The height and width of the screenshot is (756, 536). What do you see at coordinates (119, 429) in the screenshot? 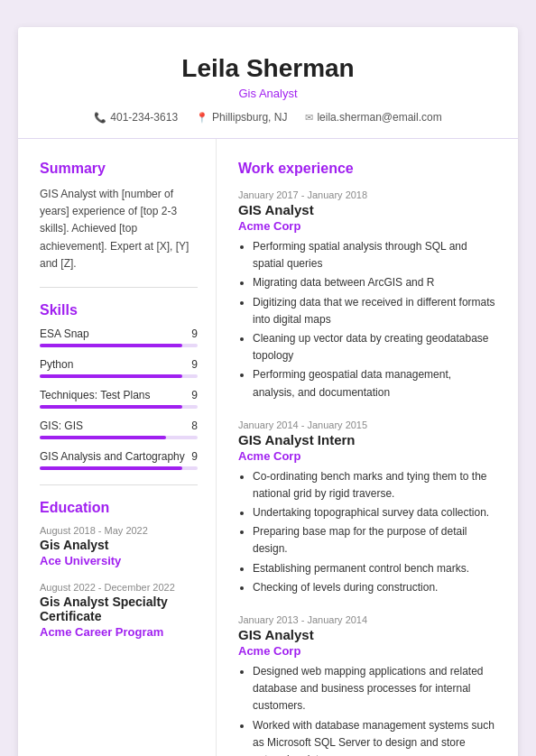
I see `skill-item: GIS: GIS 8` at bounding box center [119, 429].